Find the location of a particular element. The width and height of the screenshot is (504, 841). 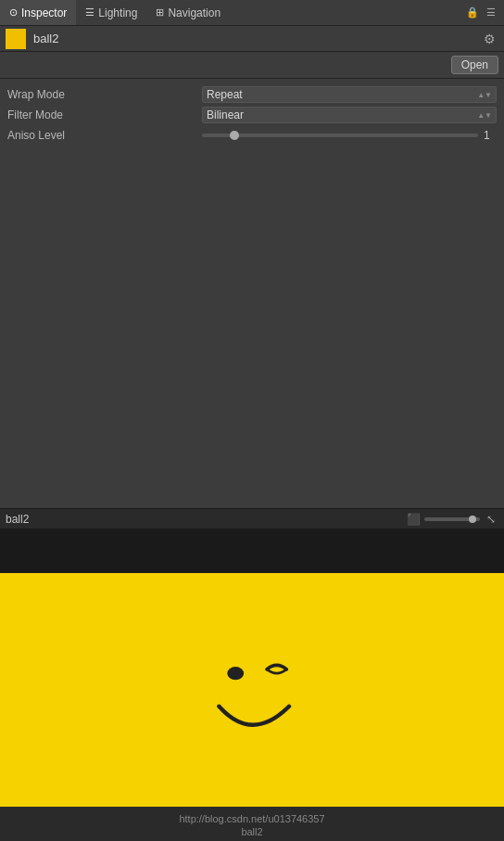

filter-mode-arrow: ▲▼ is located at coordinates (485, 115).